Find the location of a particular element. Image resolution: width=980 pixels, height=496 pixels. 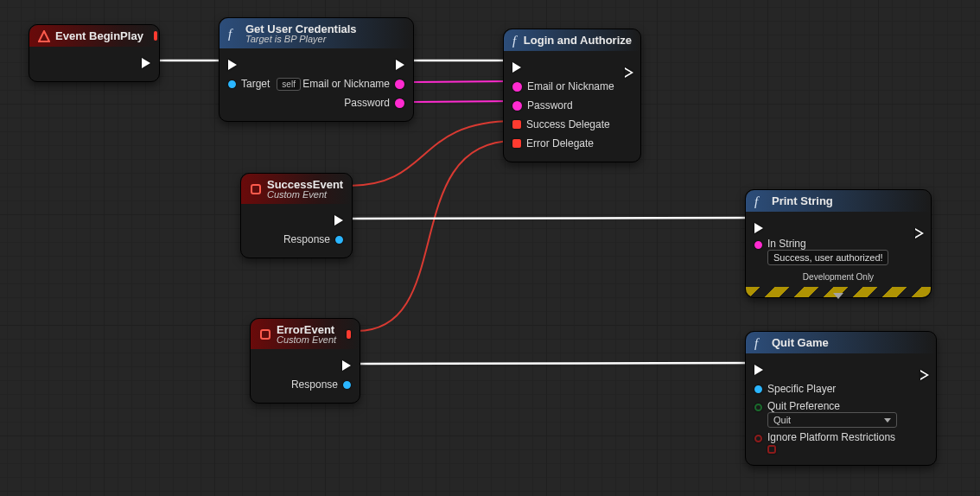

chevron-down-icon is located at coordinates (888, 420).